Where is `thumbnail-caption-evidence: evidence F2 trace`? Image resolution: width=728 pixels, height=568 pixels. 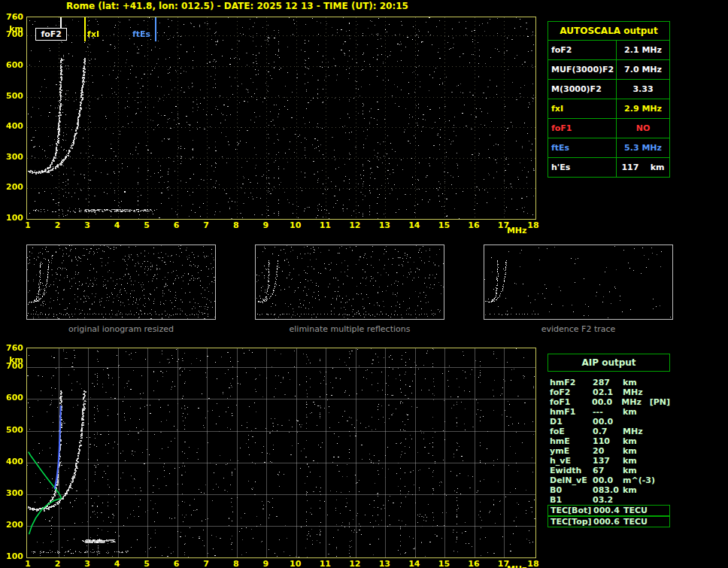 thumbnail-caption-evidence: evidence F2 trace is located at coordinates (578, 330).